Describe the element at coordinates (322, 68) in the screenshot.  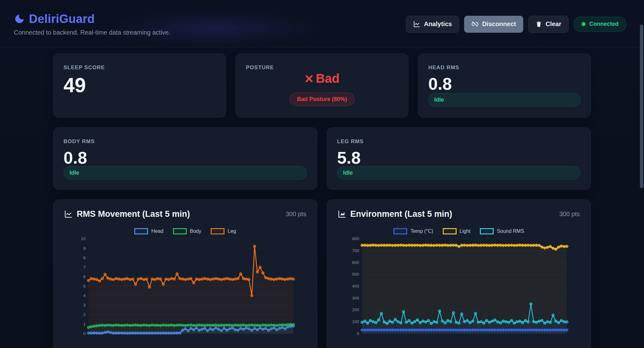
I see `posture-label: POSTURE` at that location.